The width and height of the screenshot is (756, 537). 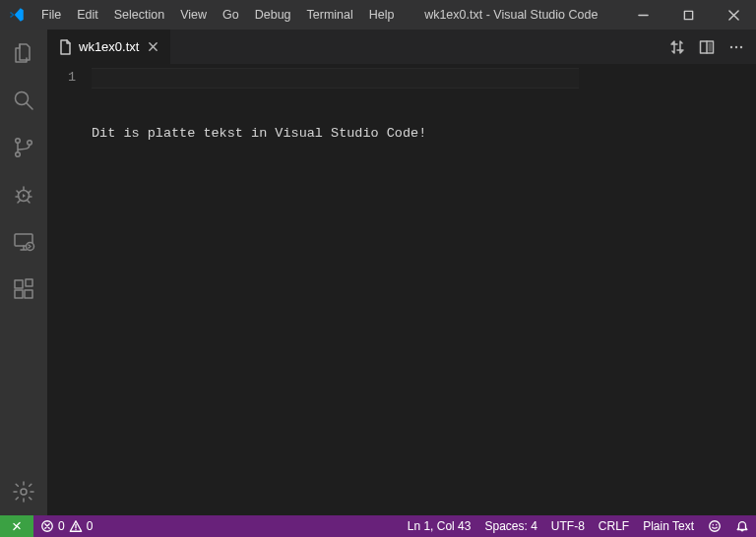 What do you see at coordinates (24, 53) in the screenshot?
I see `activity-explorer` at bounding box center [24, 53].